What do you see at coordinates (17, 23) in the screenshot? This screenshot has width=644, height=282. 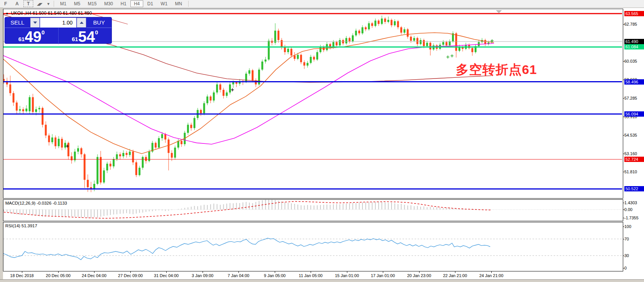 I see `sell-button: SELL` at bounding box center [17, 23].